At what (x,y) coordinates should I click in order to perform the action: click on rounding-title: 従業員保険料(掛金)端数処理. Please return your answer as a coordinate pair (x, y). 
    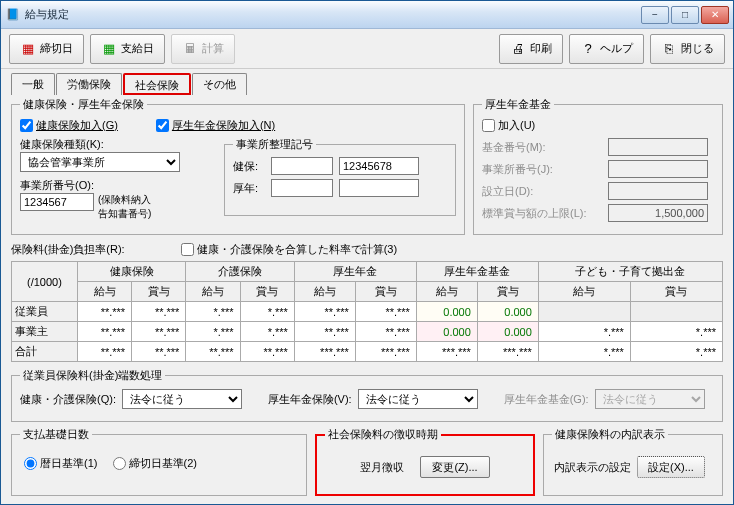
    Looking at the image, I should click on (92, 376).